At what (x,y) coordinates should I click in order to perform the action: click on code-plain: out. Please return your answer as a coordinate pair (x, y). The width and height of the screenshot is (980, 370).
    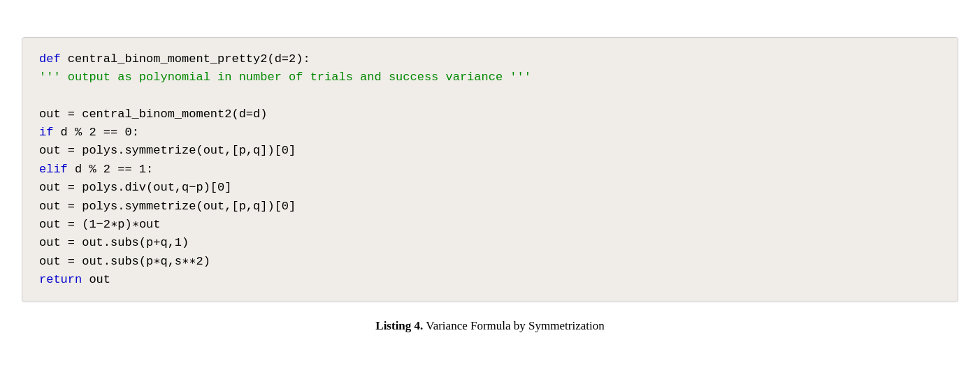
    Looking at the image, I should click on (99, 279).